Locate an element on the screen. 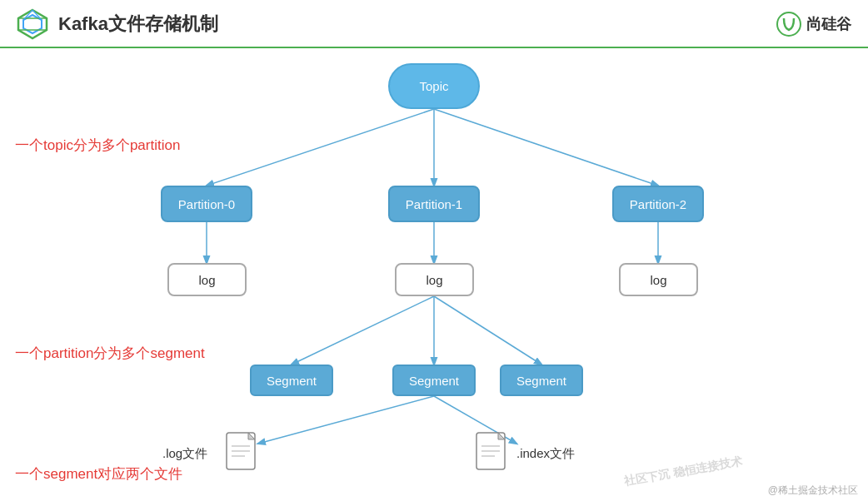 This screenshot has width=868, height=496. brand-logo: 尚硅谷 is located at coordinates (814, 24).